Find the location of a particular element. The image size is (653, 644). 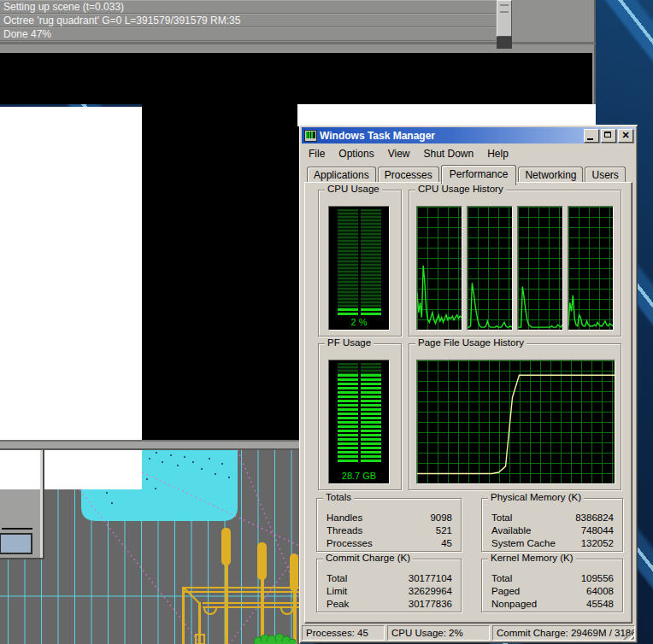

dialog-button is located at coordinates (15, 543).